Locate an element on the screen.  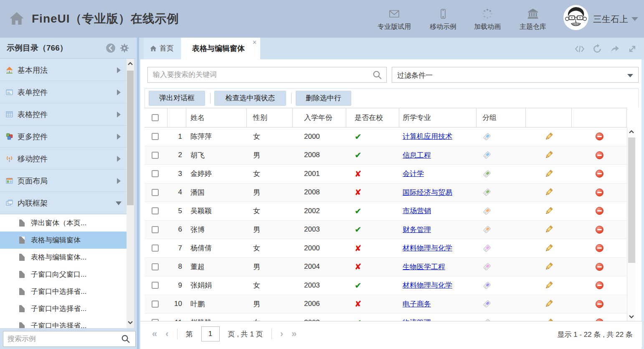
sidebar-item-layout: 页面布局 is located at coordinates (63, 181).